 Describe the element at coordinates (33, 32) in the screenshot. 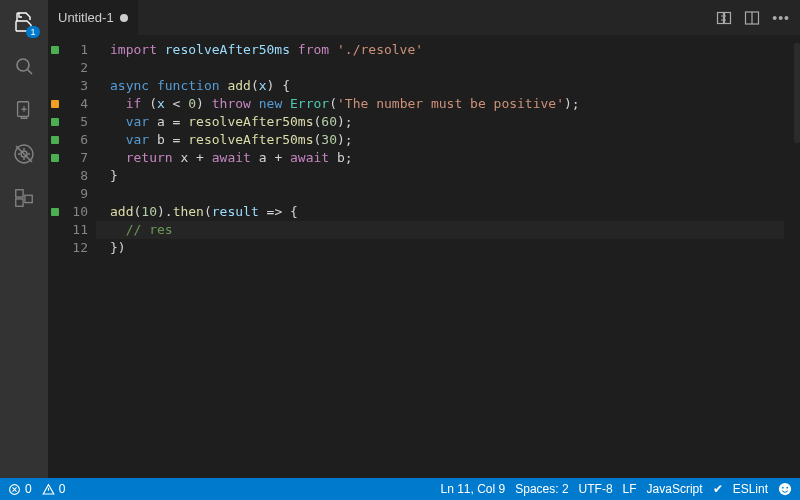

I see `explorer-badge: 1` at that location.